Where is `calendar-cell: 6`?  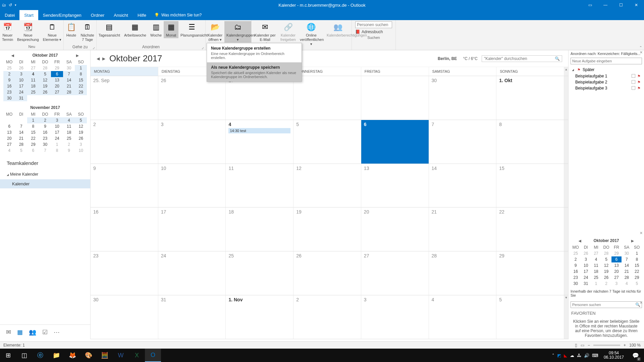
calendar-cell: 6 is located at coordinates (395, 142).